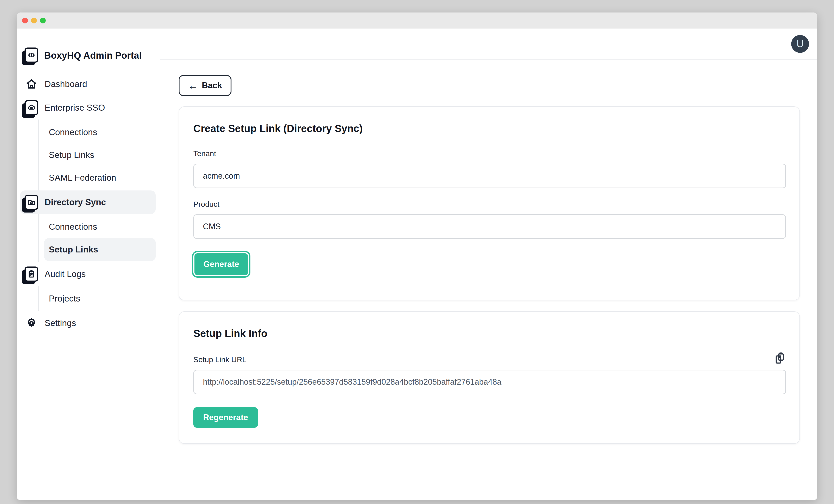 Image resolution: width=834 pixels, height=504 pixels. What do you see at coordinates (489, 204) in the screenshot?
I see `product-label: Product` at bounding box center [489, 204].